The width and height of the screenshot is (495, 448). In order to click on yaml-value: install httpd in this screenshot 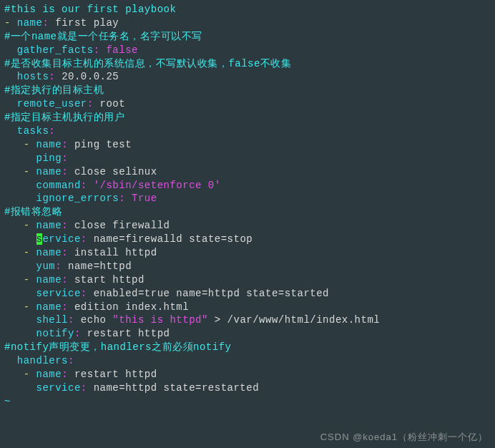, I will do `click(116, 253)`.